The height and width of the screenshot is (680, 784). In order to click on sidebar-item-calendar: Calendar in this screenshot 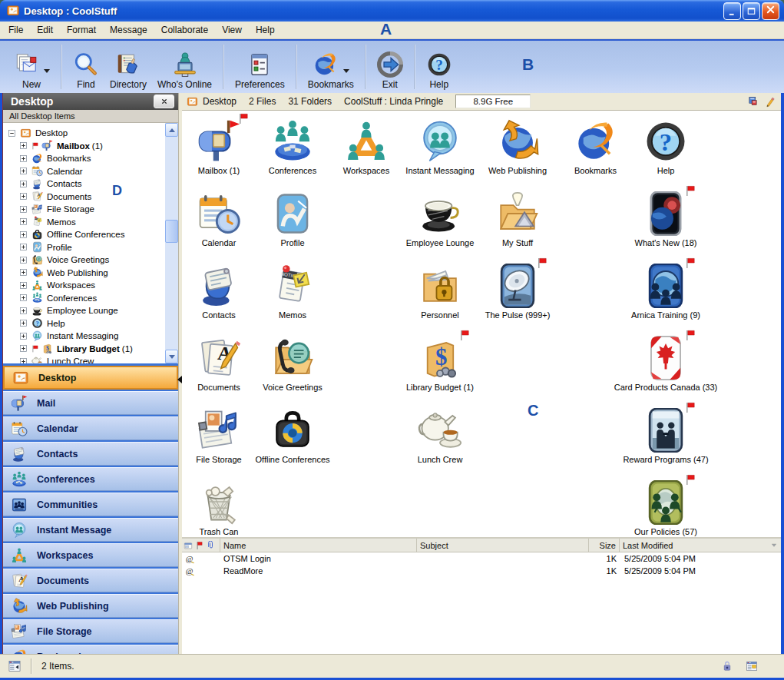, I will do `click(91, 429)`.